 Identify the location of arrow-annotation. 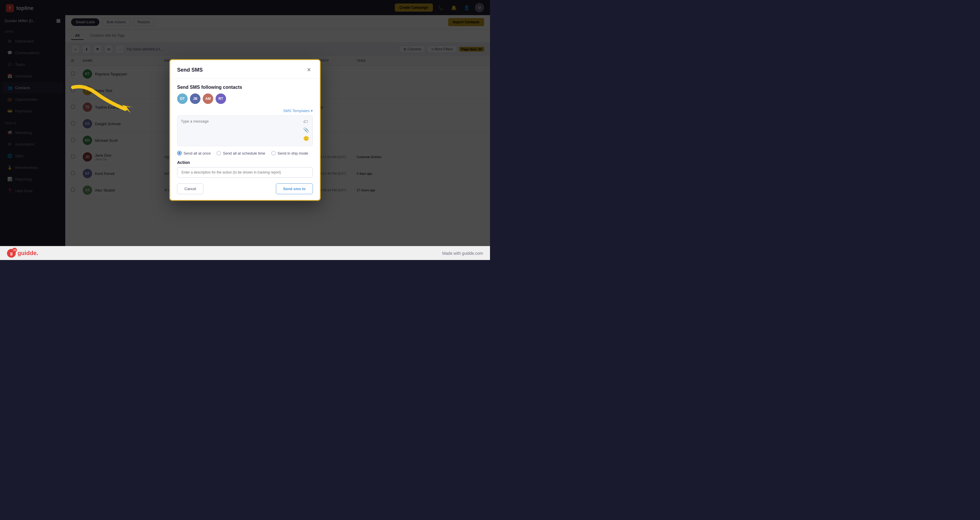
(105, 100).